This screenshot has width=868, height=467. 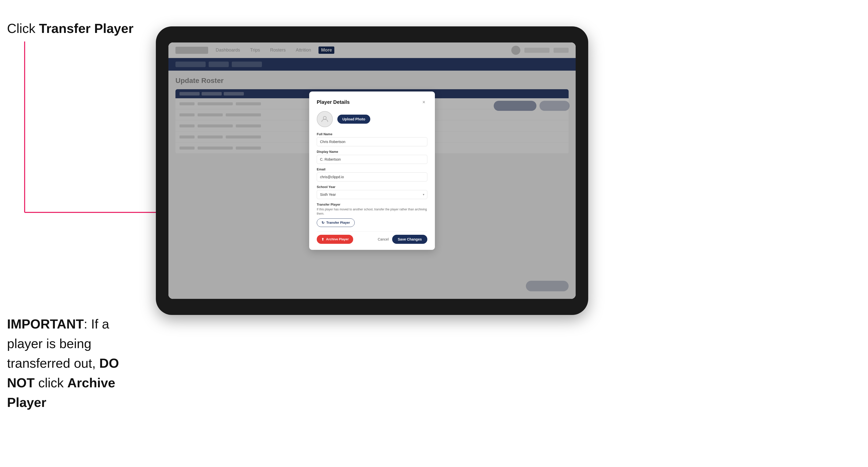 What do you see at coordinates (372, 192) in the screenshot?
I see `school-year-field: School Year First Year Second Year Third…` at bounding box center [372, 192].